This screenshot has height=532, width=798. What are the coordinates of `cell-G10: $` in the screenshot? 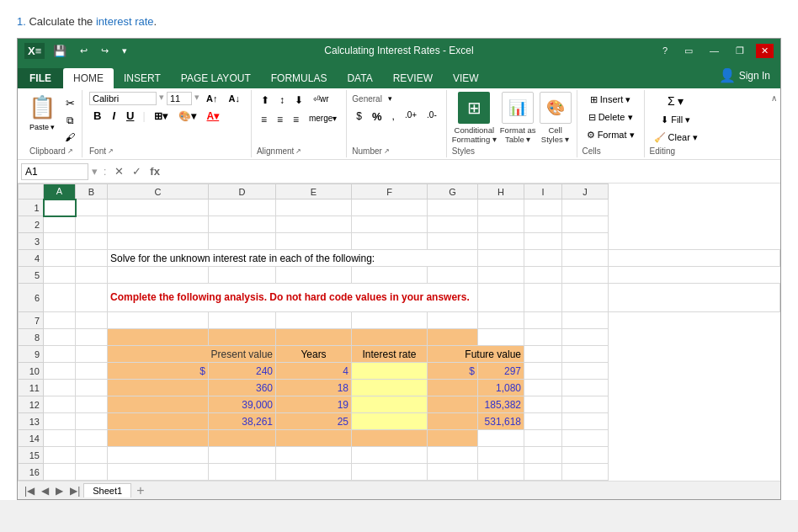 It's located at (453, 371).